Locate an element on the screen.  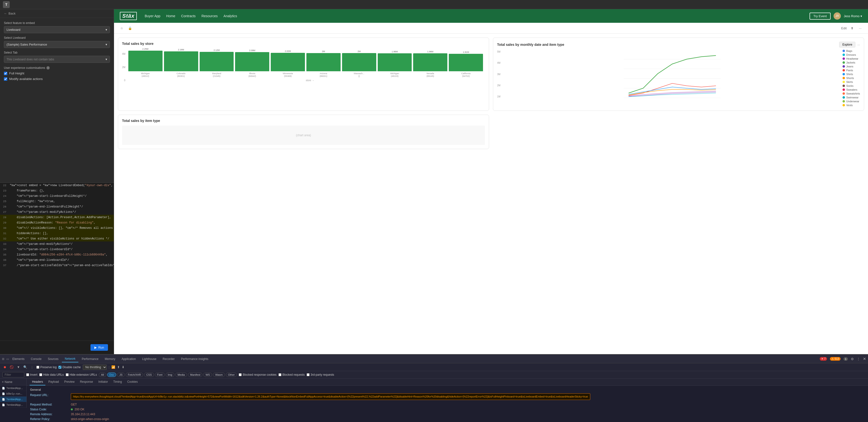
referrer-policy-row: Referrer Policy: strict-origin-when-cros… is located at coordinates (447, 419).